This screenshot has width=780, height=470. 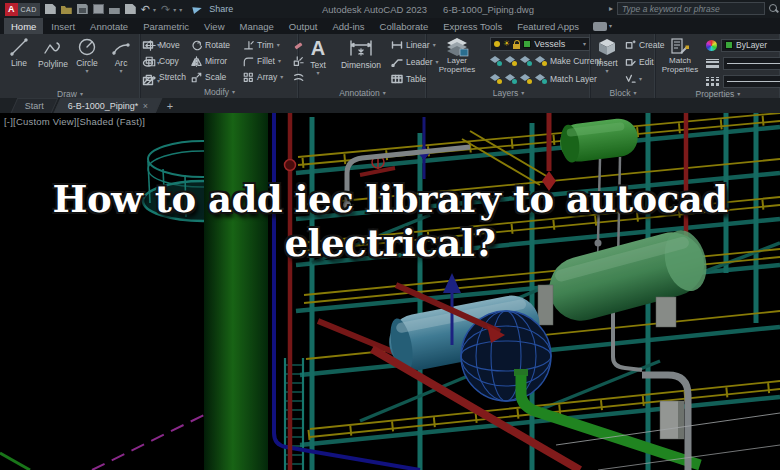 What do you see at coordinates (752, 82) in the screenshot?
I see `linetype-dropdown: ByLayer` at bounding box center [752, 82].